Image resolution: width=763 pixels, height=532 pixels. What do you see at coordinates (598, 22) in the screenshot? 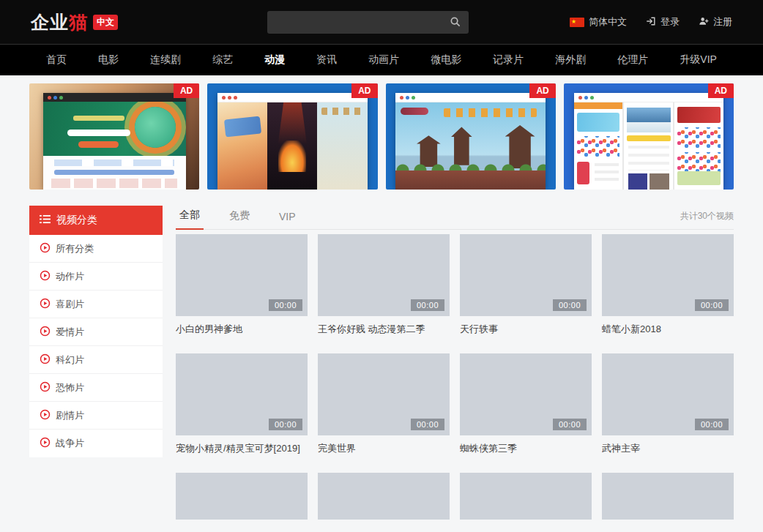
I see `language-switch: ★ 简体中文` at bounding box center [598, 22].